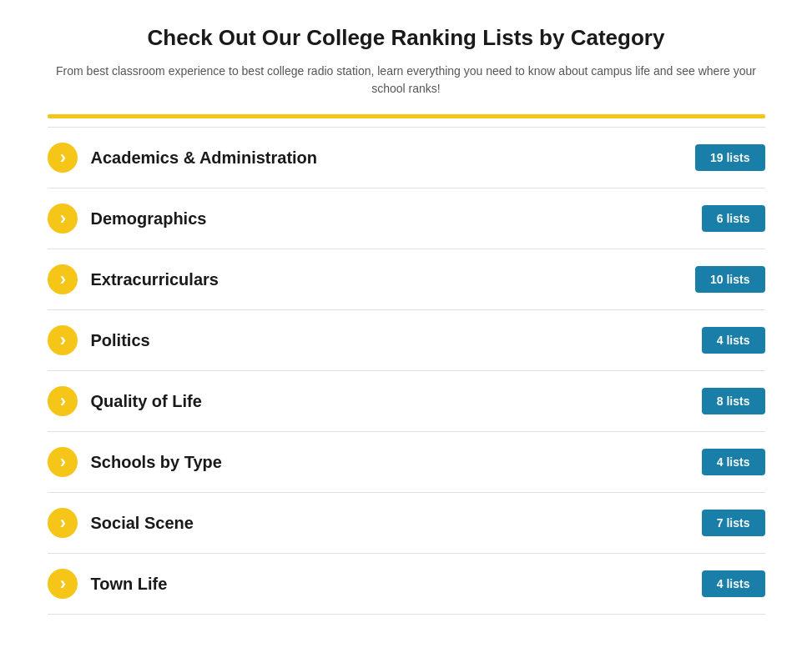 This screenshot has width=812, height=658. What do you see at coordinates (127, 218) in the screenshot?
I see `category-left-group: Demographics` at bounding box center [127, 218].